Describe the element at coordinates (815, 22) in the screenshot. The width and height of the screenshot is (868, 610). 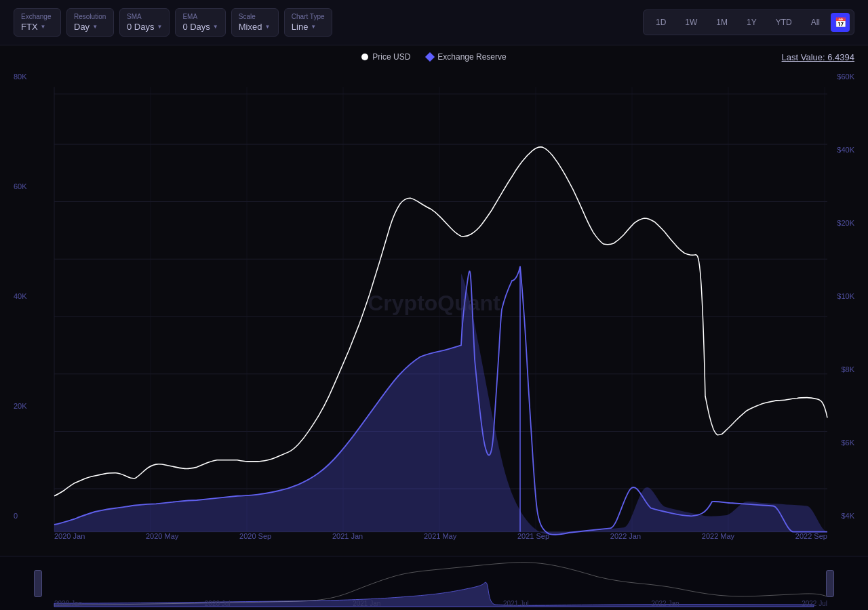
I see `btn-all: All` at that location.